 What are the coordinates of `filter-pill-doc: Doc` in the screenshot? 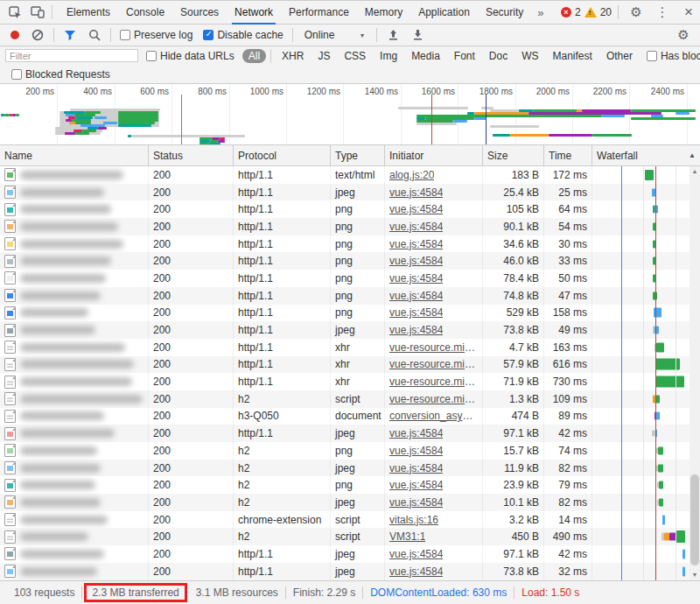 It's located at (499, 56).